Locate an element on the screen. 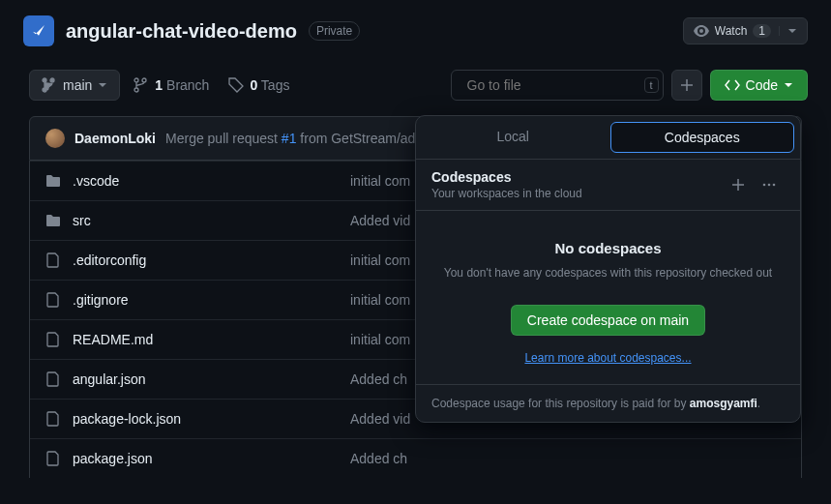  codespaces-footer: Codespace usage for this repository is p… is located at coordinates (608, 402).